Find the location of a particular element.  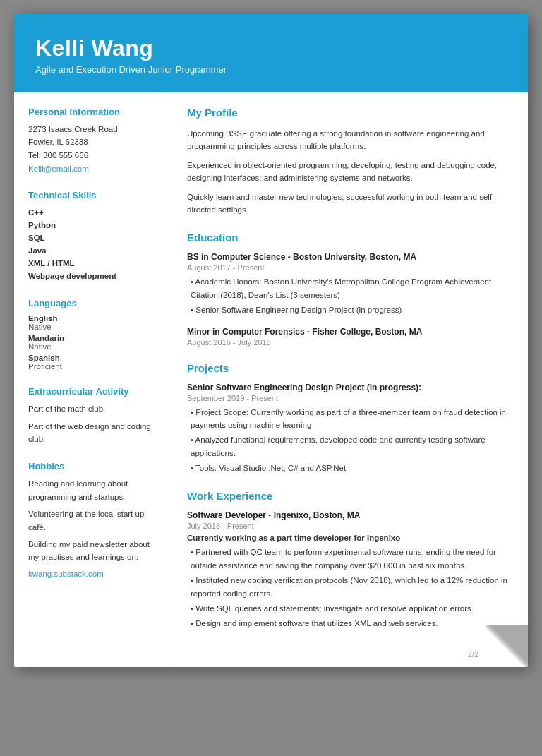

page-number: 2/2 is located at coordinates (473, 654).